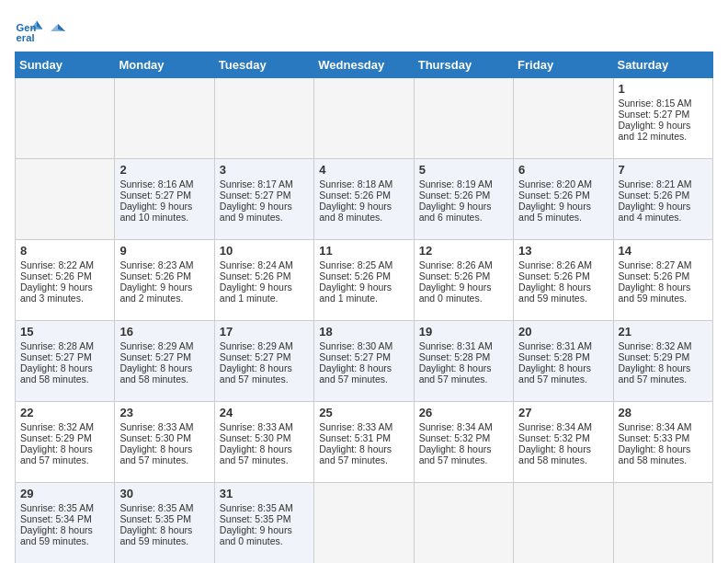  What do you see at coordinates (364, 362) in the screenshot?
I see `calendar-cell-18: 18Sunrise: 8:30 AMSunset: 5:27 PMDayligh…` at bounding box center [364, 362].